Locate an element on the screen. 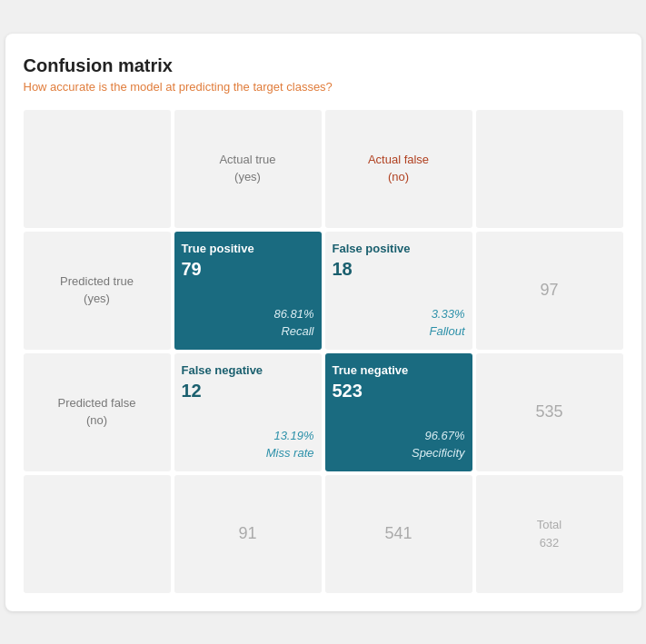 The image size is (646, 644). false-positive-label: False positive is located at coordinates (372, 249).